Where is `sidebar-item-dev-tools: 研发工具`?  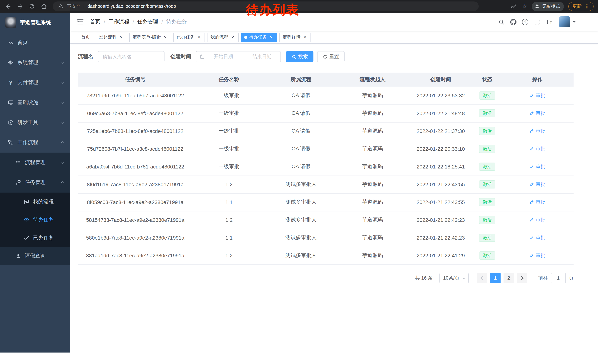 sidebar-item-dev-tools: 研发工具 is located at coordinates (35, 123).